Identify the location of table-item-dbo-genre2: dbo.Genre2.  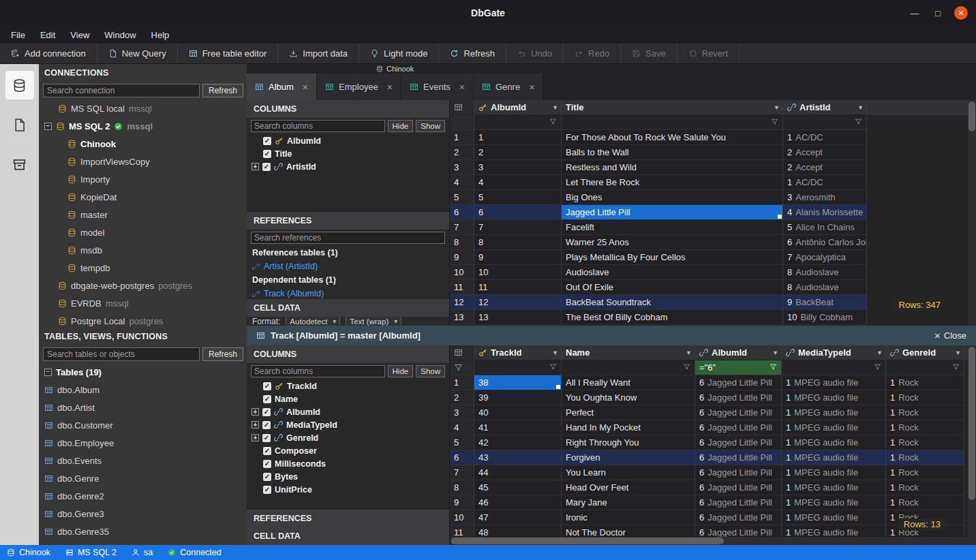
(143, 496).